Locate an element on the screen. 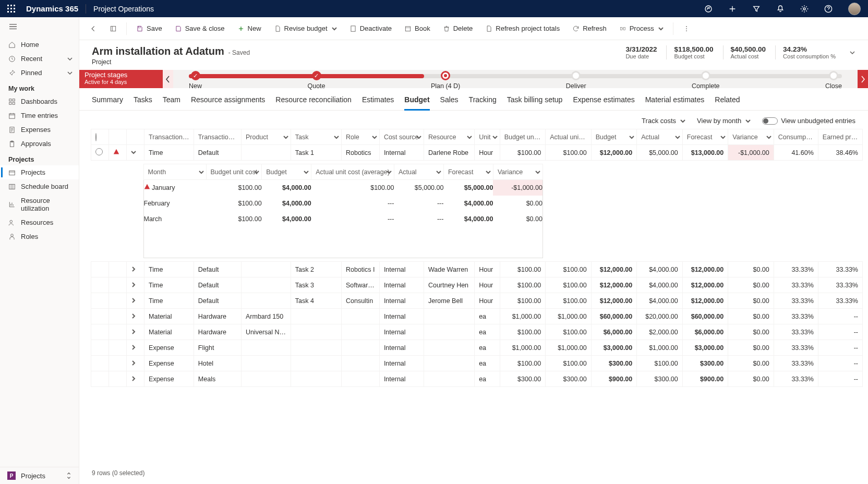 This screenshot has height=484, width=868. tab-tasks: Tasks is located at coordinates (143, 102).